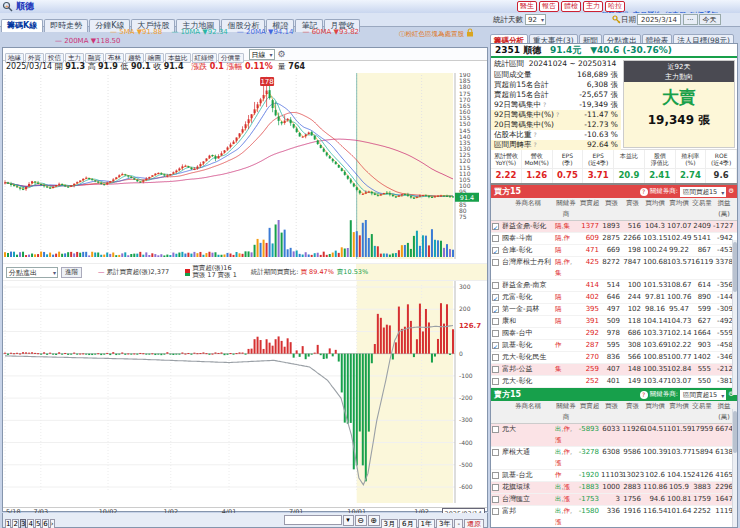 This screenshot has height=528, width=740. Describe the element at coordinates (30, 524) in the screenshot. I see `page-button: 4` at that location.